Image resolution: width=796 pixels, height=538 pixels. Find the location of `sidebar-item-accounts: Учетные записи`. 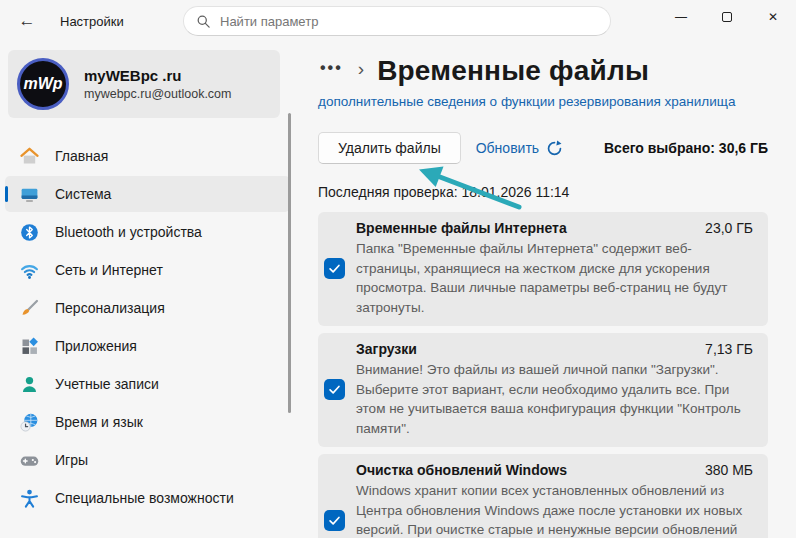

sidebar-item-accounts: Учетные записи is located at coordinates (148, 384).